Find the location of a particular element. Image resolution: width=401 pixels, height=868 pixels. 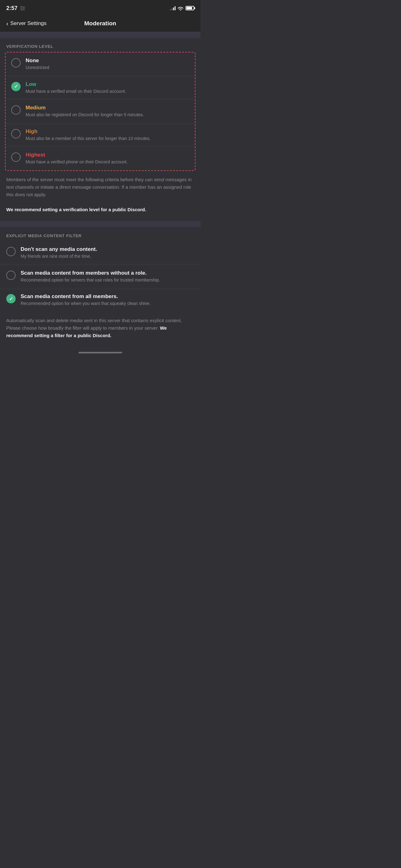

verification-medium-label: Medium is located at coordinates (107, 108).